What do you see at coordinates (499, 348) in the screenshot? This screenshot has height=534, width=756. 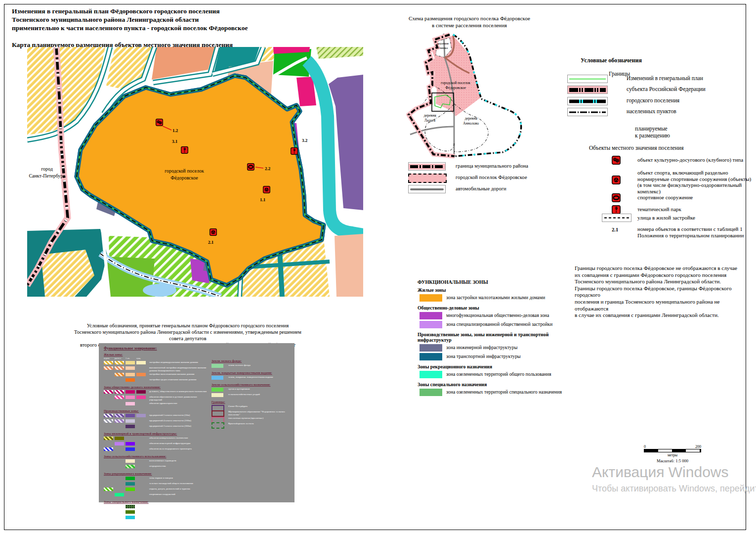 I see `zone-item: зона инженерной инфраструктуры` at bounding box center [499, 348].